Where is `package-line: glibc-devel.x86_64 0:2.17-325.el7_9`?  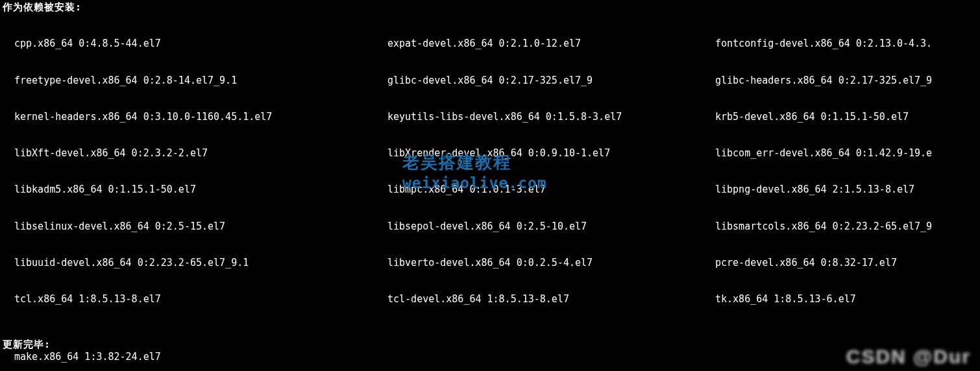 package-line: glibc-devel.x86_64 0:2.17-325.el7_9 is located at coordinates (552, 80).